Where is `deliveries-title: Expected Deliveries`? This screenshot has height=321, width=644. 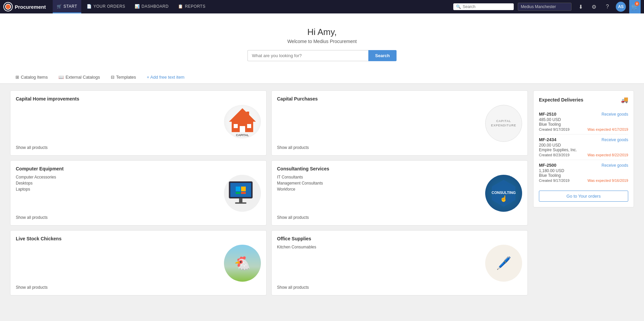 deliveries-title: Expected Deliveries is located at coordinates (561, 100).